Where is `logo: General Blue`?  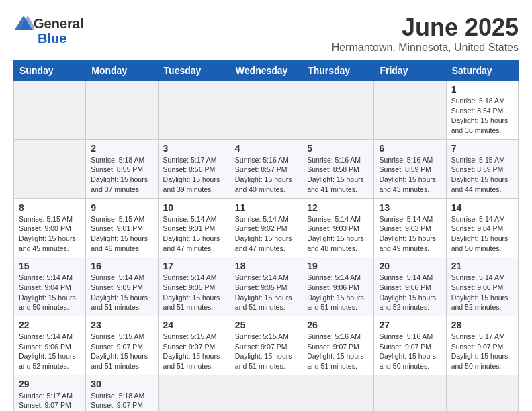
logo: General Blue is located at coordinates (48, 30).